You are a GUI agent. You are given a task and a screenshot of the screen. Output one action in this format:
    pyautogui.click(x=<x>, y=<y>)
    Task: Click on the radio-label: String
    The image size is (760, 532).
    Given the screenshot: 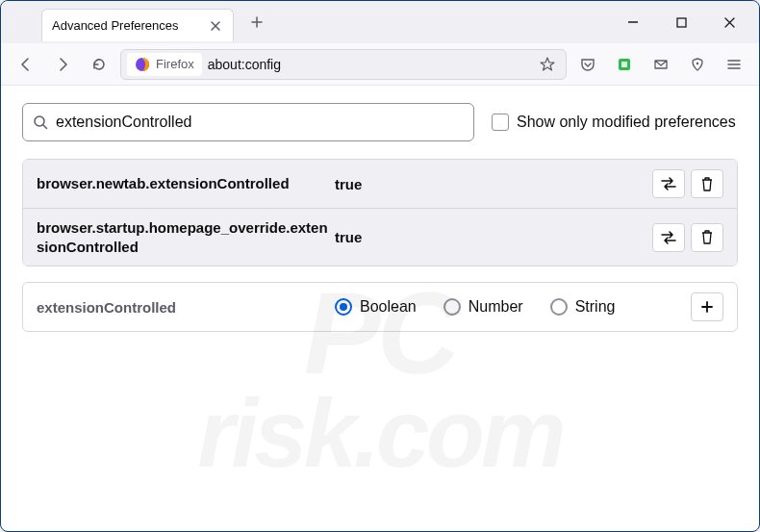 What is the action you would take?
    pyautogui.click(x=595, y=307)
    